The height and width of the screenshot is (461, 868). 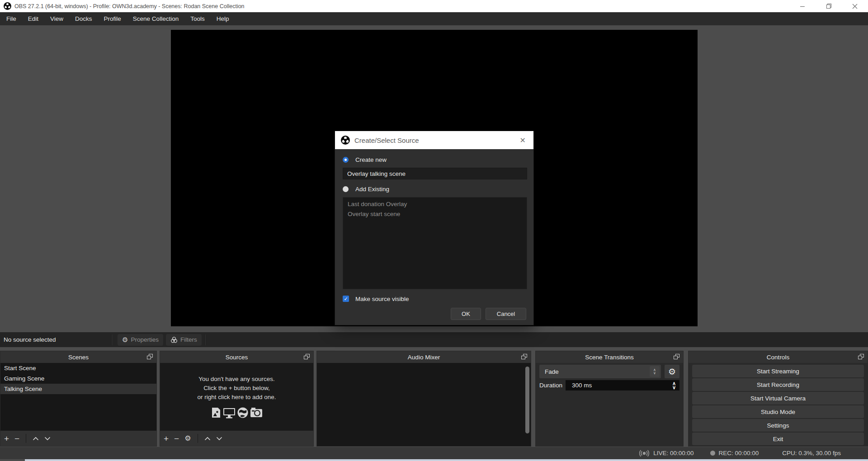 I want to click on sources-panel: Sources You don't have any sources.Click…, so click(x=237, y=399).